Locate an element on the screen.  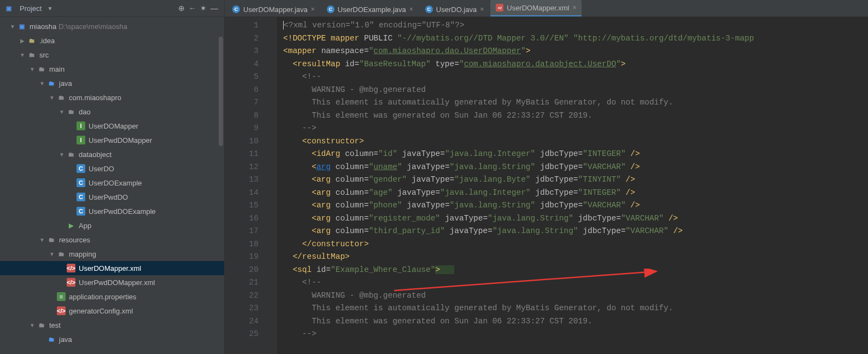
tree-node: ▼🖿resources is located at coordinates (112, 240).